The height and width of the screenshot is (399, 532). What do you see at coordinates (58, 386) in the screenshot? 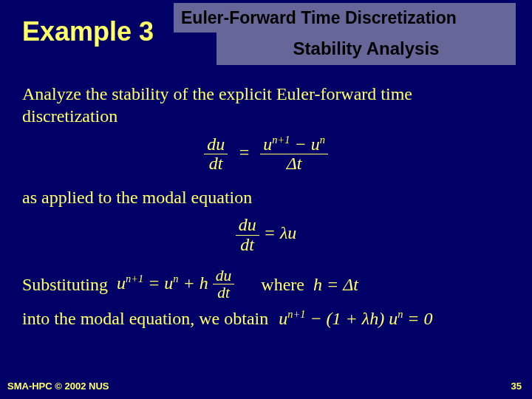
I see `footer-copyright: SMA-HPC © 2002 NUS` at bounding box center [58, 386].